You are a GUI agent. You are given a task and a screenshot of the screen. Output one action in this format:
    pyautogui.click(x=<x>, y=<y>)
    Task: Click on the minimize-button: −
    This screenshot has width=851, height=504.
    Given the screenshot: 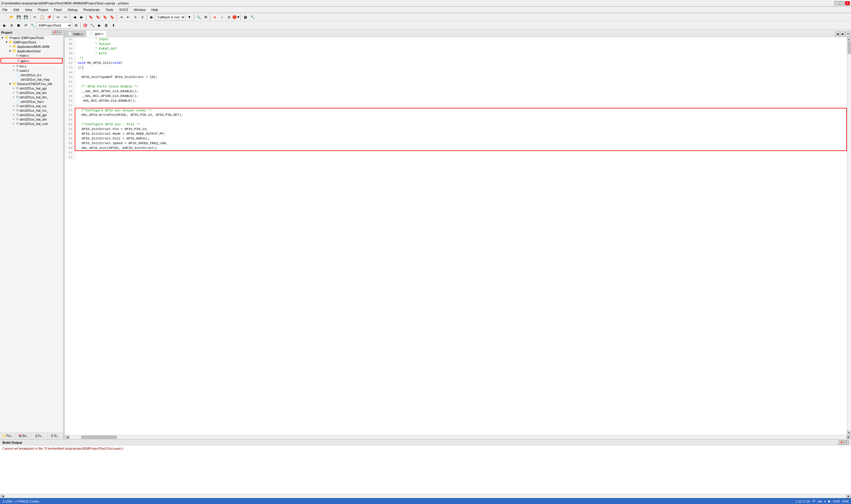 What is the action you would take?
    pyautogui.click(x=837, y=3)
    